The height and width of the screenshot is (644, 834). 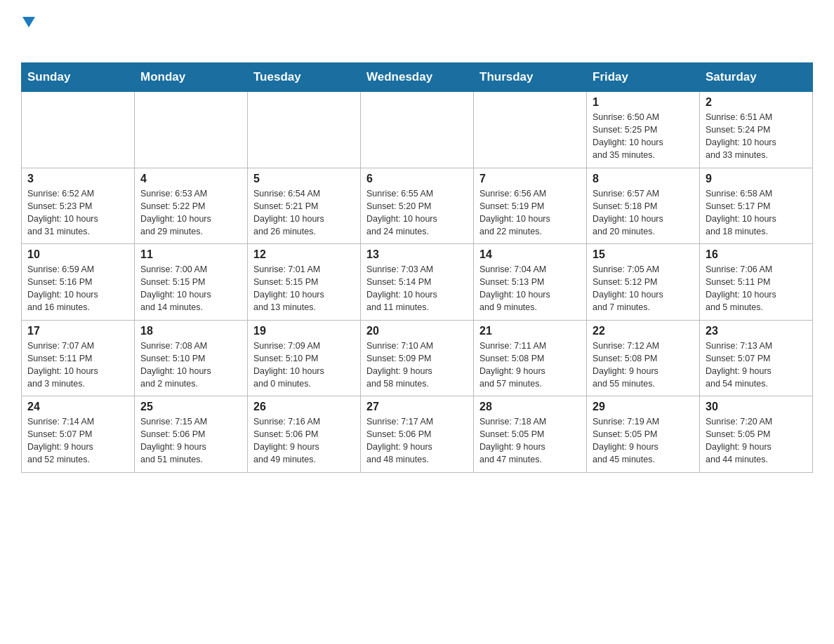 I want to click on day-number: 21, so click(x=530, y=331).